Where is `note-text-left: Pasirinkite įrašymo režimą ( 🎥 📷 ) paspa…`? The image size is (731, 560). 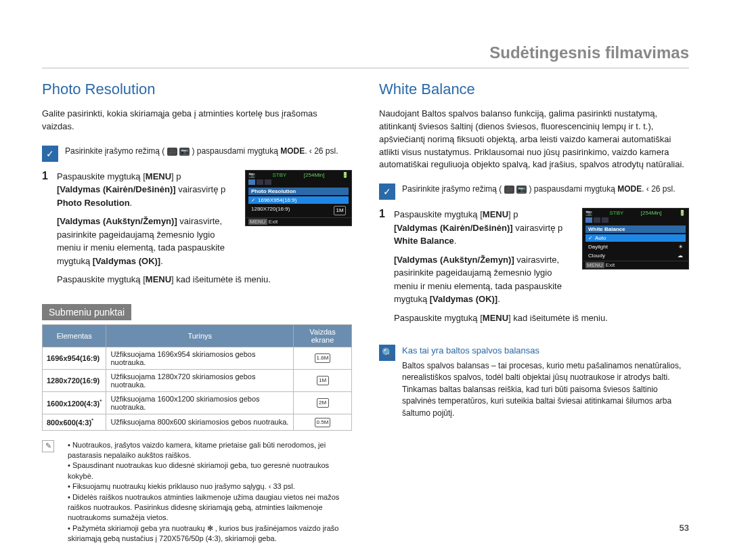
note-text-left: Pasirinkite įrašymo režimą ( 🎥 📷 ) paspa… is located at coordinates (208, 152).